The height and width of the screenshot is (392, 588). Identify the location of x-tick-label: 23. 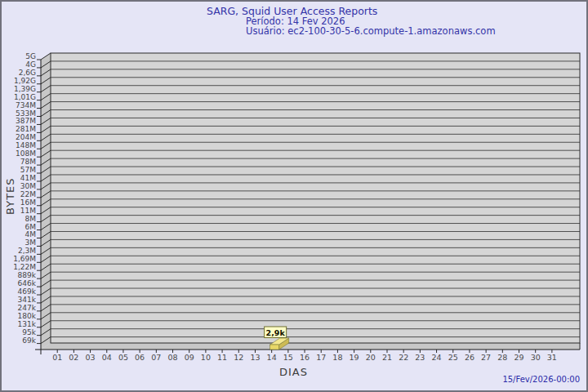
(420, 358).